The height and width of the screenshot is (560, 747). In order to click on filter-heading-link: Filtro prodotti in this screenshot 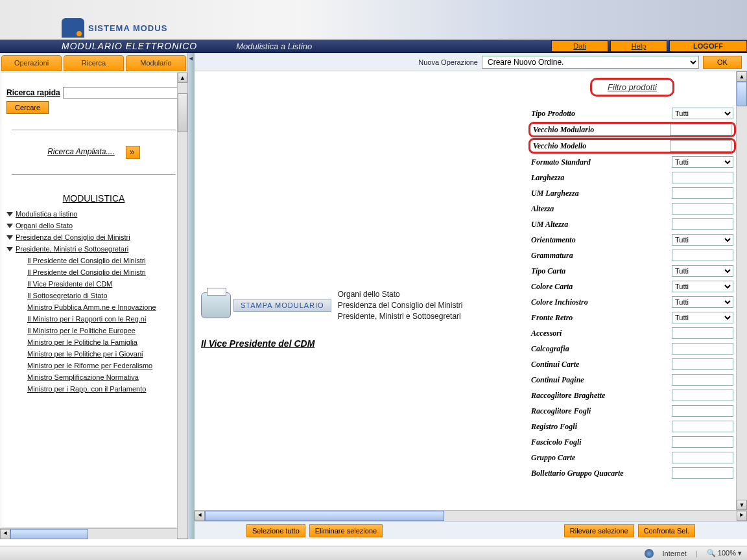, I will do `click(632, 87)`.